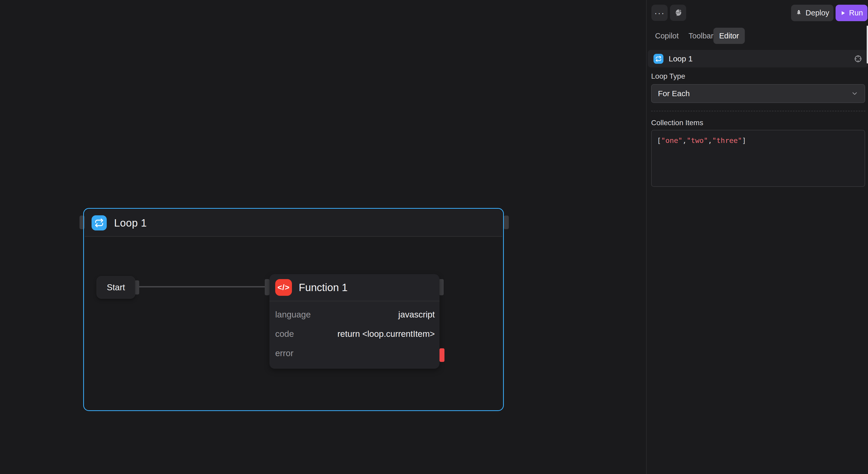  Describe the element at coordinates (267, 287) in the screenshot. I see `function-node-input-handle` at that location.